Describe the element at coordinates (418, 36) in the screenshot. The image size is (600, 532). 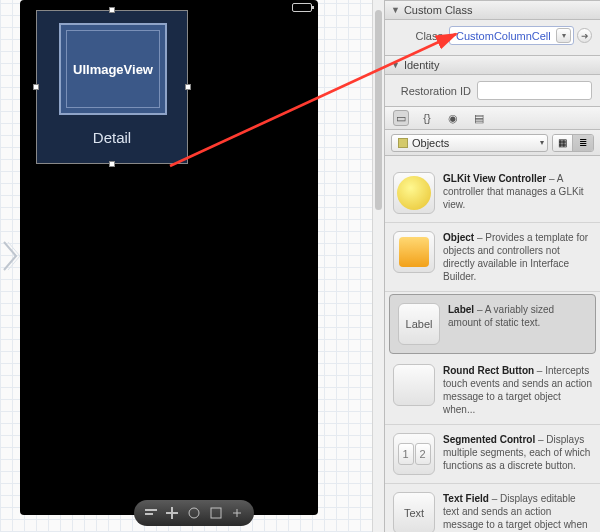
I see `class-label: Class` at that location.